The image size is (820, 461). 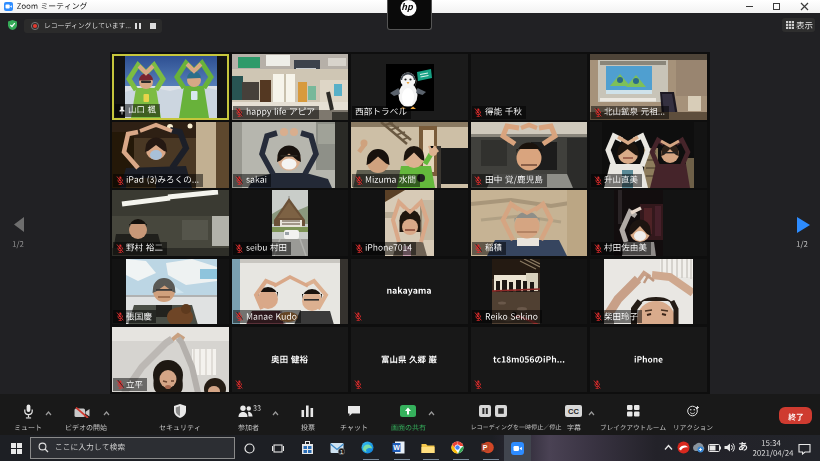 I want to click on svg-text: CC, so click(x=574, y=412).